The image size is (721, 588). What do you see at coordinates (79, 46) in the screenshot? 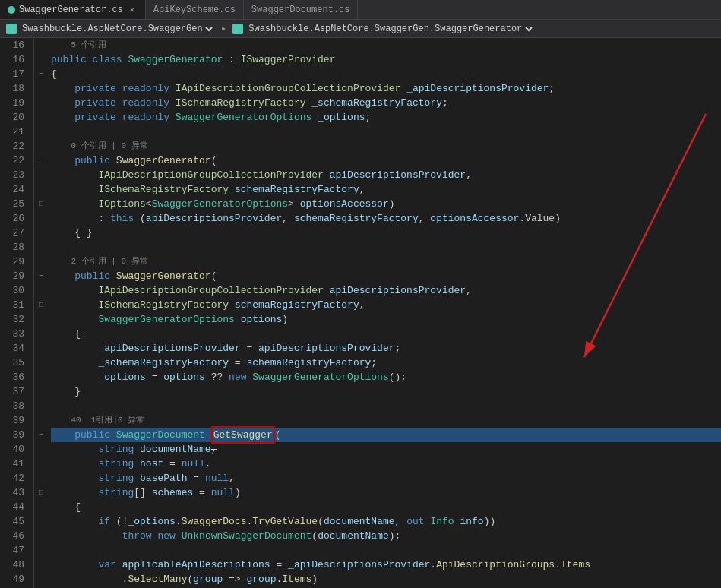
I see `meta-5ref: 5 个引用` at bounding box center [79, 46].